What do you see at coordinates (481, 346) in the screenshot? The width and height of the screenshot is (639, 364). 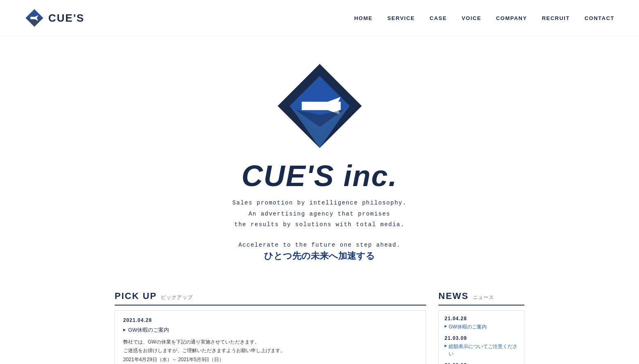 I see `news-item-1: 21.03.09 総額表示についてご注意ください` at bounding box center [481, 346].